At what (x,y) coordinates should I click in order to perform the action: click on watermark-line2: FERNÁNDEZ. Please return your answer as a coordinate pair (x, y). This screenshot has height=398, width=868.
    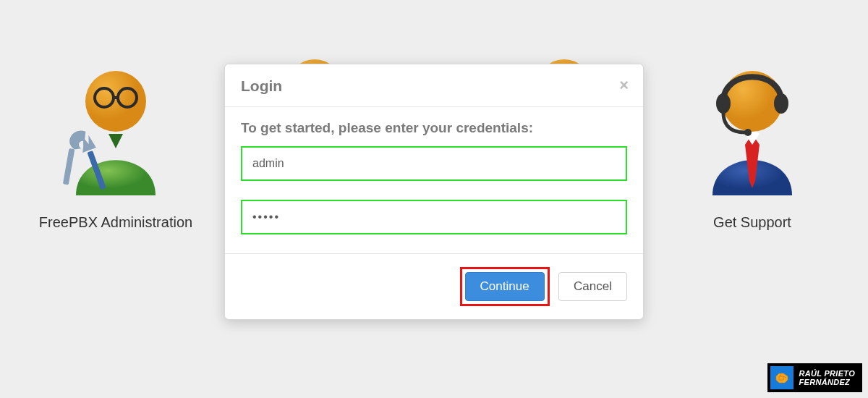
    Looking at the image, I should click on (827, 382).